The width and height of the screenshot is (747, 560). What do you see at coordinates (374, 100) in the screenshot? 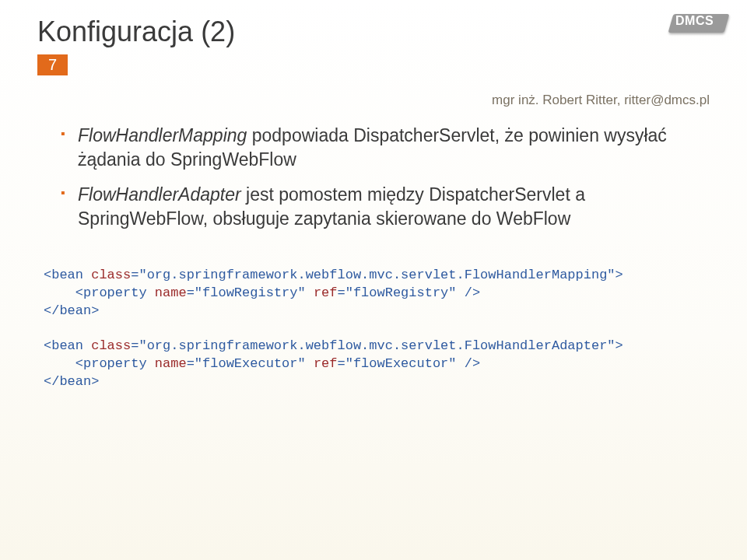
I see `author-footer: mgr inż. Robert Ritter, ritter@dmcs.pl` at bounding box center [374, 100].